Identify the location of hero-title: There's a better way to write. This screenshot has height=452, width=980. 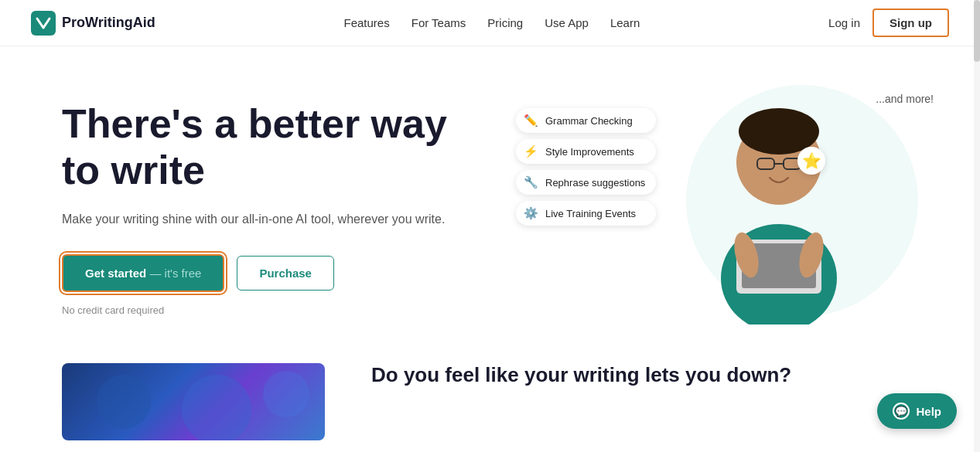
(263, 148).